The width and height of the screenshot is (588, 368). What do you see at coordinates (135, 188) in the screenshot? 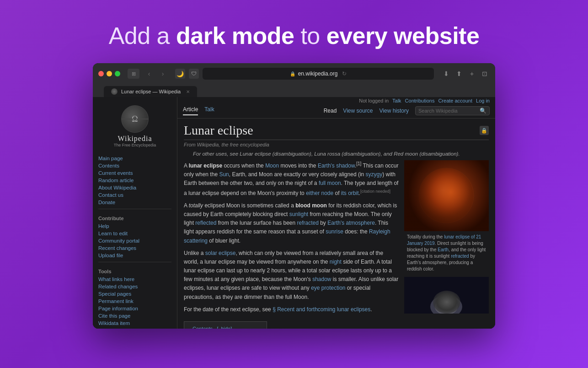
I see `sidebar-item-about-wikipedia: About Wikipedia` at bounding box center [135, 188].